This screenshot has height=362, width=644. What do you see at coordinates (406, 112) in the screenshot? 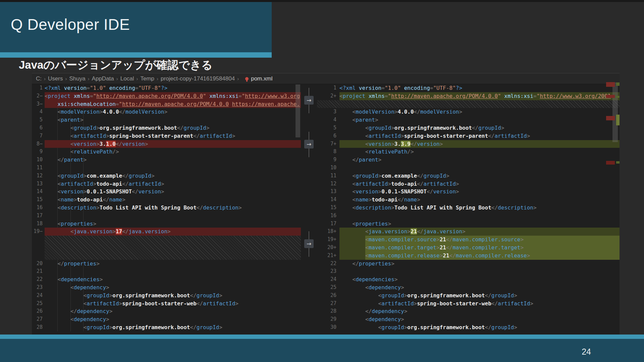
I see `token: 4.0.0` at bounding box center [406, 112].